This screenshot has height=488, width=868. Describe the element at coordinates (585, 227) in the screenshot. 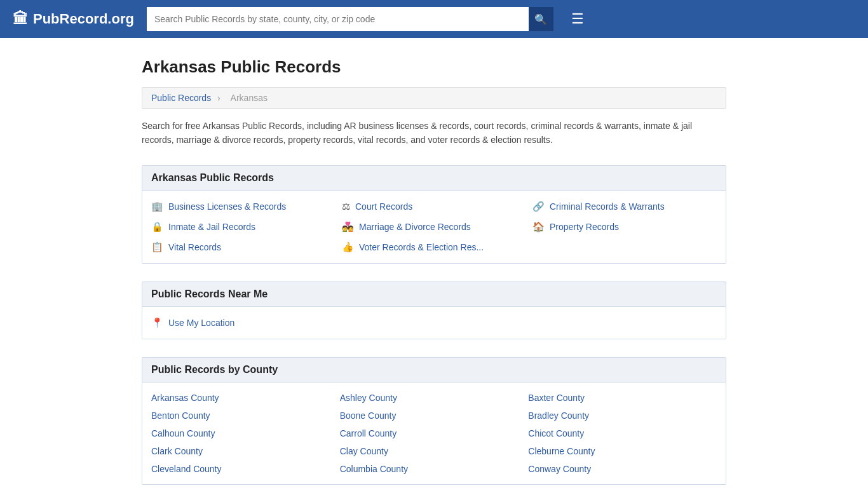

I see `record-label-property: Property Records` at that location.